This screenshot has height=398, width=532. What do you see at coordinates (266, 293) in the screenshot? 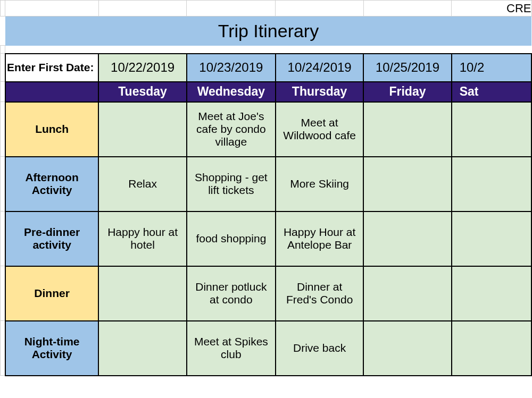
I see `table-row-dinner: DinnerDinner potluck at condoDinner at F…` at bounding box center [266, 293].